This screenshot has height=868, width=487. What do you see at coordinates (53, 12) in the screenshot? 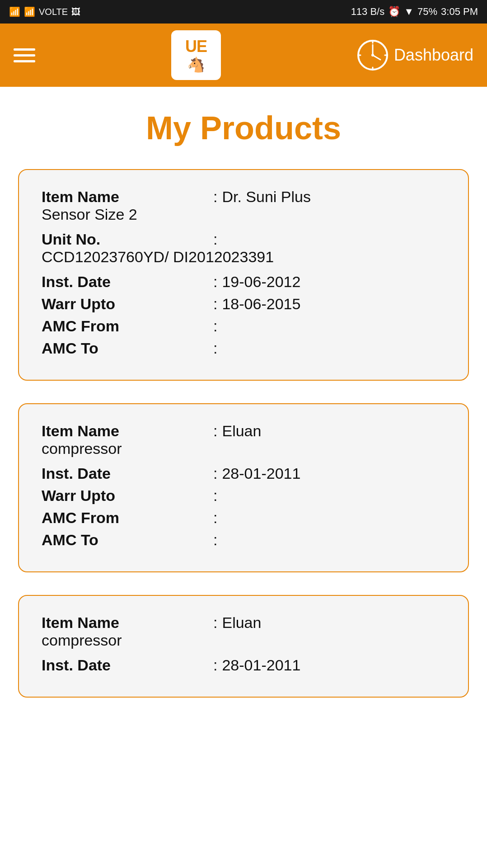
I see `volte-label: VOLTE` at bounding box center [53, 12].